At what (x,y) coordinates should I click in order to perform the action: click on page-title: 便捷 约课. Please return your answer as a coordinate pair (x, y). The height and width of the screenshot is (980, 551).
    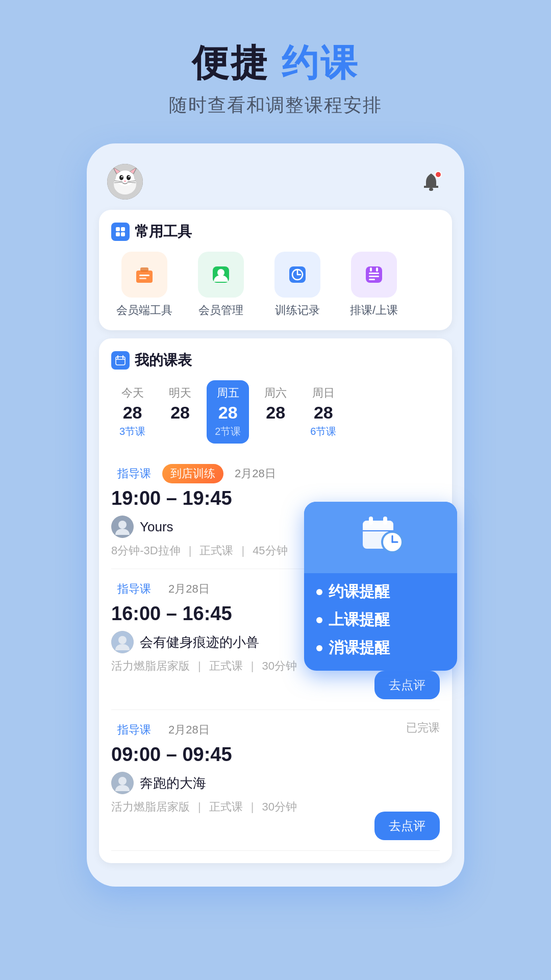
    Looking at the image, I should click on (276, 63).